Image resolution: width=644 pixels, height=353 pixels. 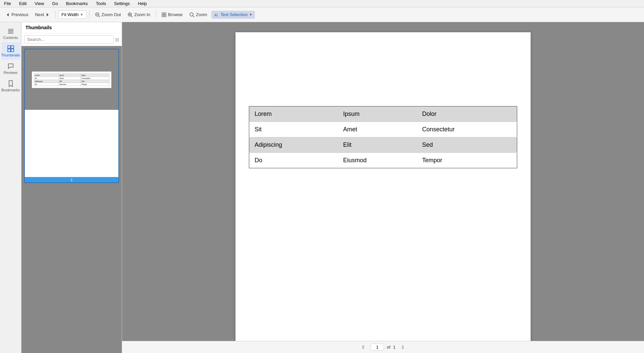 What do you see at coordinates (172, 15) in the screenshot?
I see `browse-button: Browse` at bounding box center [172, 15].